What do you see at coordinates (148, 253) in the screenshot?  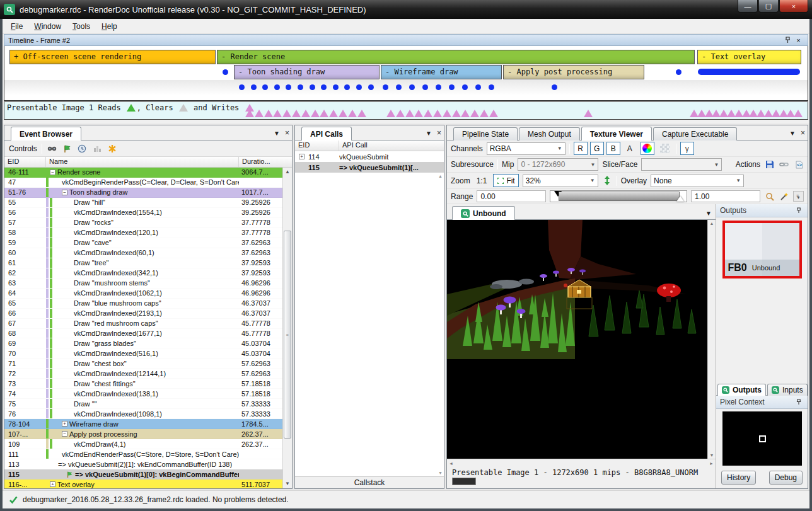 I see `event-row: 60 vkCmdDrawIndexed(60,1) 37.62963` at bounding box center [148, 253].